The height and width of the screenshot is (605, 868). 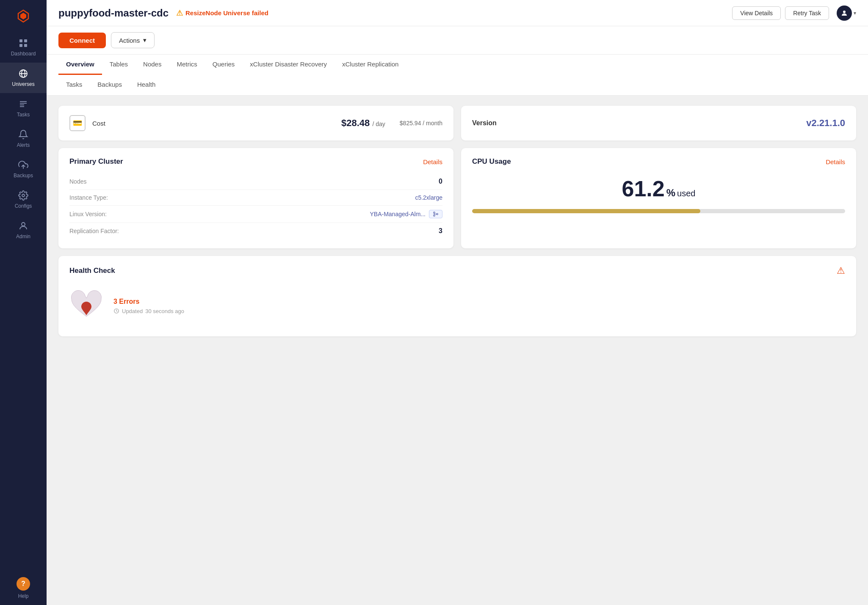 What do you see at coordinates (23, 584) in the screenshot?
I see `help-circle-icon: ?` at bounding box center [23, 584].